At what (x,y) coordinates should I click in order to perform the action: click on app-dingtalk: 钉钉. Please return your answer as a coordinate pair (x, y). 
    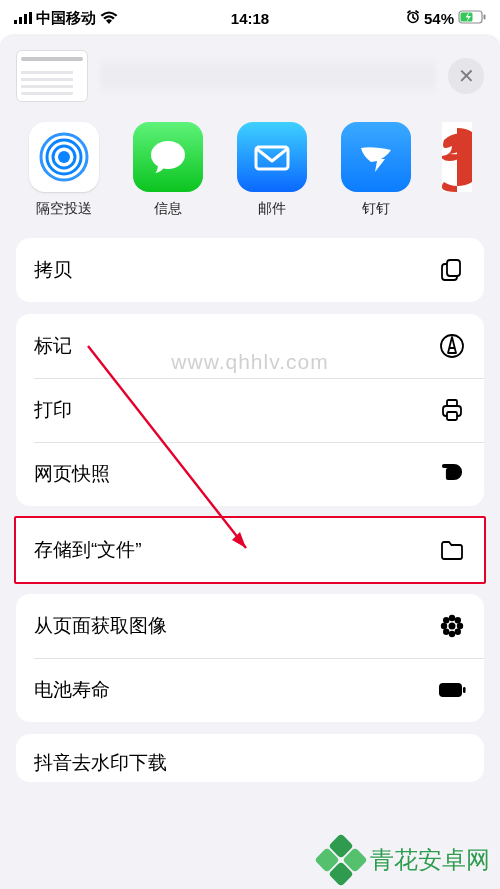
    Looking at the image, I should click on (376, 170).